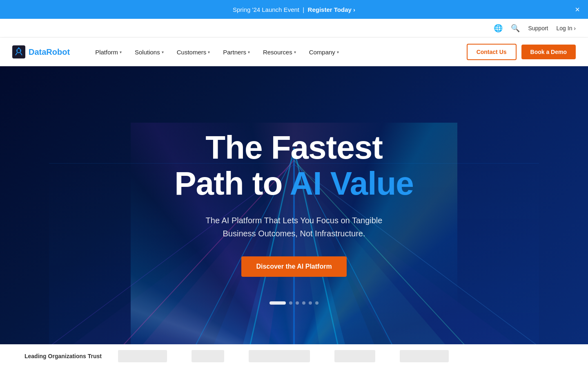 The height and width of the screenshot is (368, 588). What do you see at coordinates (294, 356) in the screenshot?
I see `trust-bar: Leading Organizations Trust` at bounding box center [294, 356].